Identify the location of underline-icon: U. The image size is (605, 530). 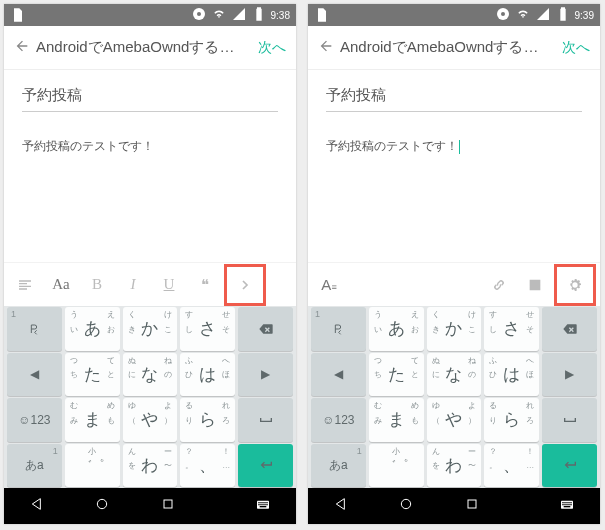
(169, 285).